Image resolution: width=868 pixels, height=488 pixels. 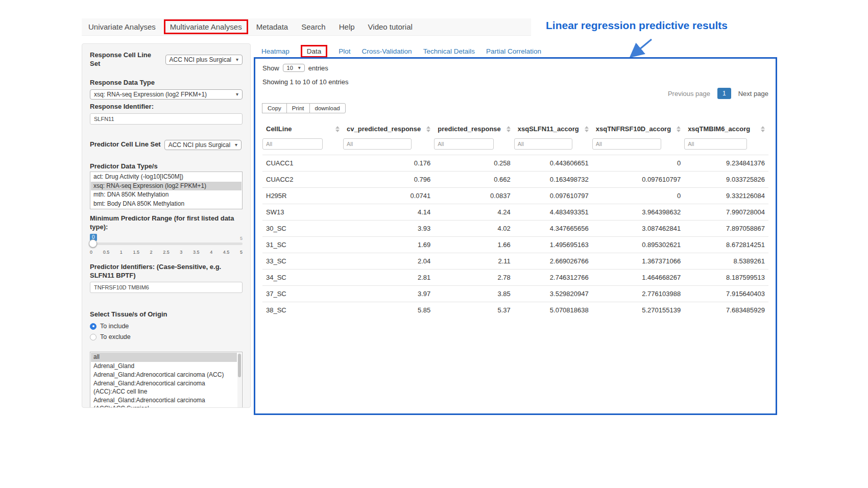 What do you see at coordinates (389, 129) in the screenshot?
I see `column-header: cv_predicted_response` at bounding box center [389, 129].